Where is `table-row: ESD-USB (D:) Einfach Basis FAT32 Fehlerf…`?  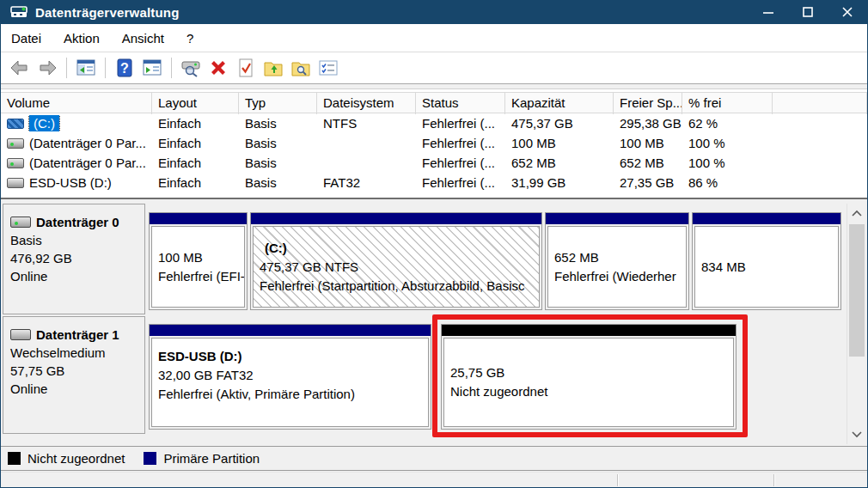 table-row: ESD-USB (D:) Einfach Basis FAT32 Fehlerf… is located at coordinates (434, 182).